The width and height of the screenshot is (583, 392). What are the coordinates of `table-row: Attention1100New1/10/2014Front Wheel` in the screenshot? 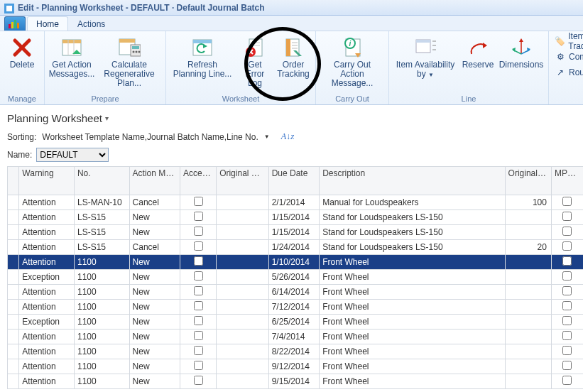 It's located at (295, 263).